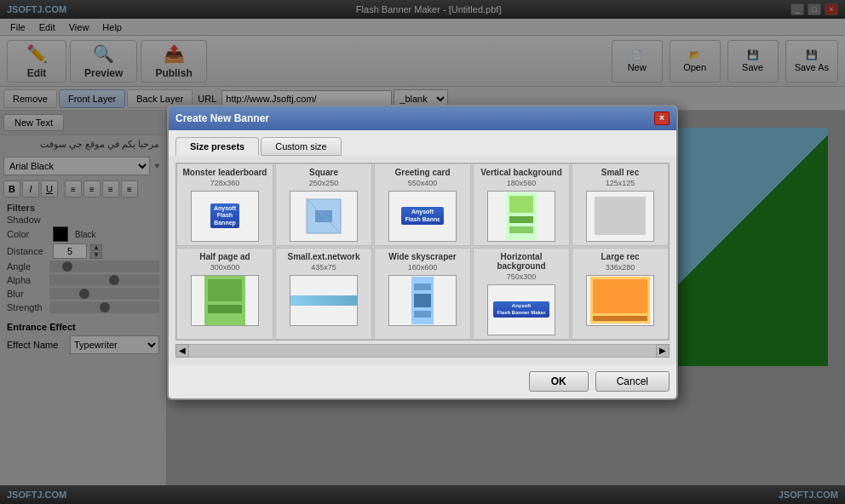 The width and height of the screenshot is (845, 504). What do you see at coordinates (302, 146) in the screenshot?
I see `tab-custom-size: Custom size` at bounding box center [302, 146].